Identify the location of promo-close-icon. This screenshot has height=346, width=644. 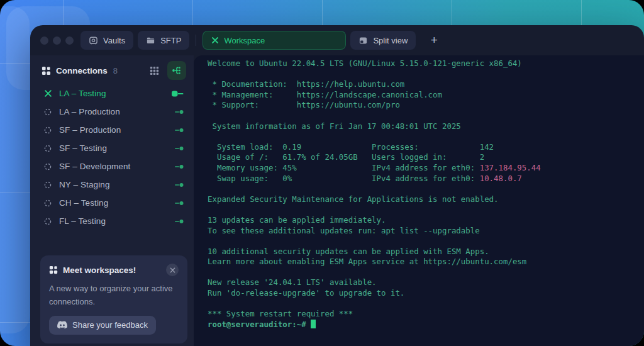
(172, 270).